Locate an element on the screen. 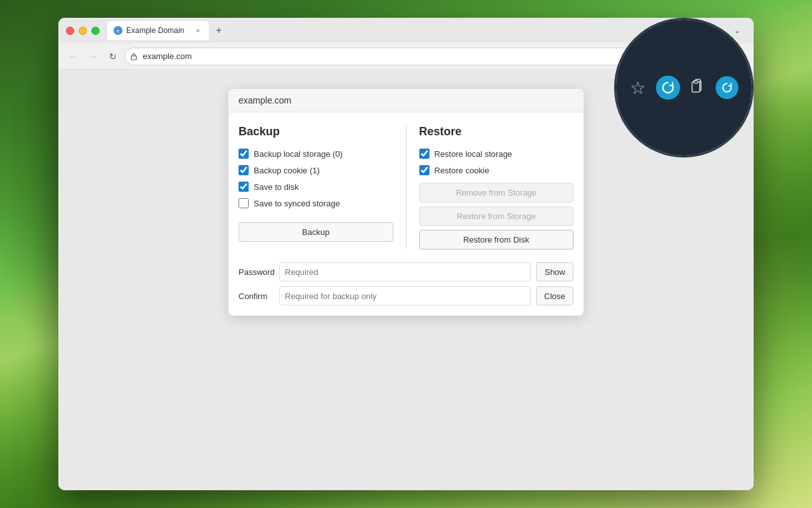 The image size is (812, 508). restore-title: Restore is located at coordinates (497, 132).